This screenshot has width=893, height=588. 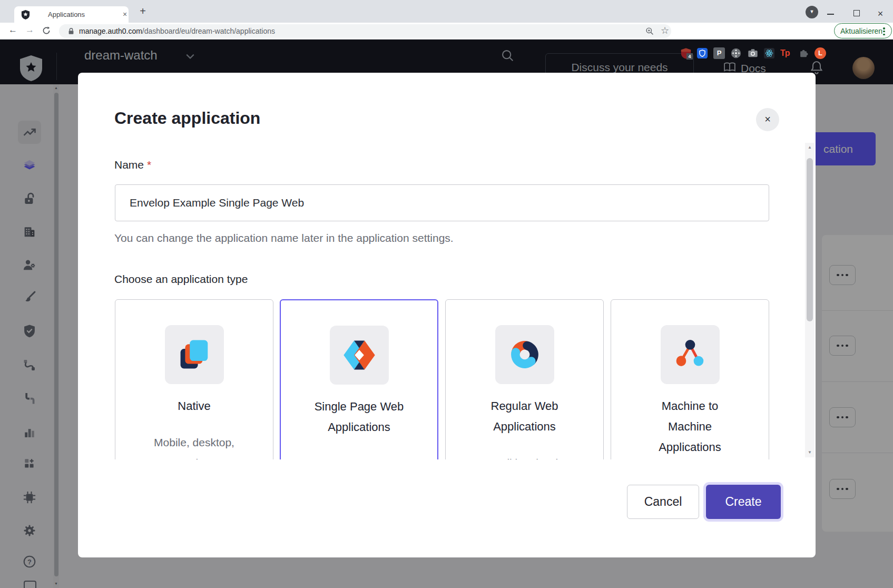 What do you see at coordinates (736, 53) in the screenshot?
I see `move-crosshair-extension-icon` at bounding box center [736, 53].